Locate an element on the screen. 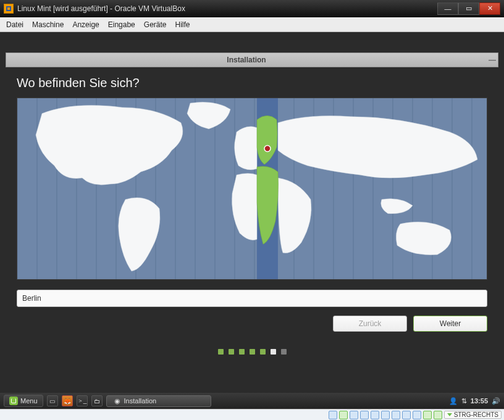  progress-dots is located at coordinates (252, 352).